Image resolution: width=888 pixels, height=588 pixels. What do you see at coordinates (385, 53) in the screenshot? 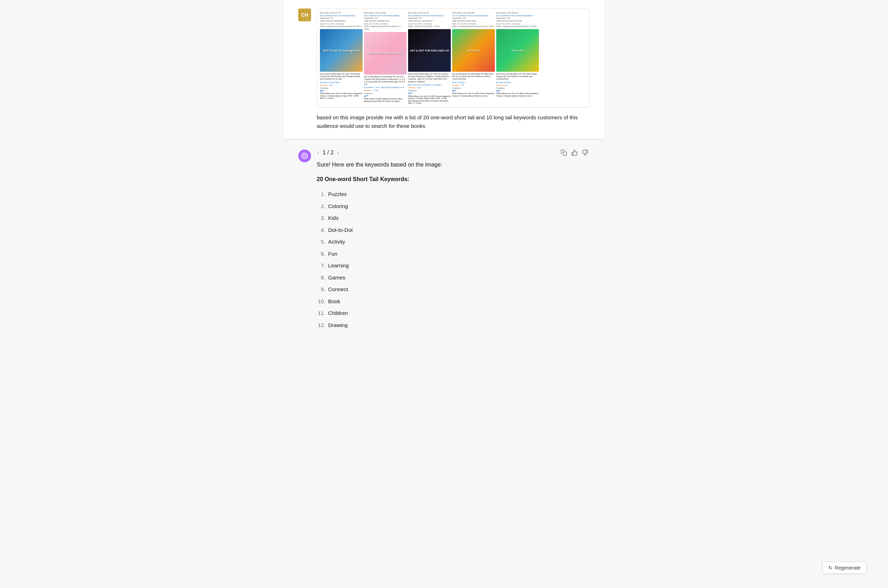
I see `book-cover: DOT TO DOT Books For Kids` at bounding box center [385, 53].